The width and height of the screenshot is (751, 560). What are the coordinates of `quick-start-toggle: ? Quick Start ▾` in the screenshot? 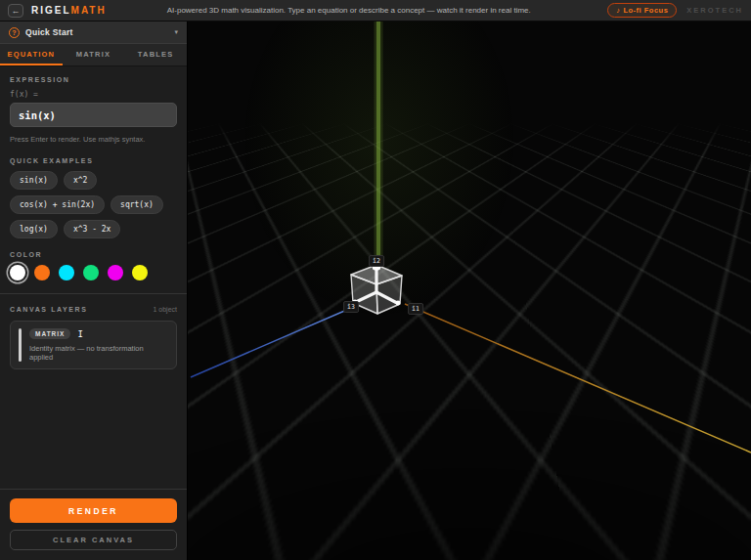 It's located at (94, 33).